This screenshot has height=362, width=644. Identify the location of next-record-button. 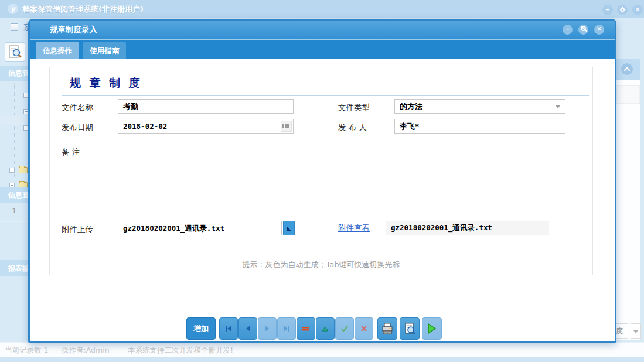
(267, 329).